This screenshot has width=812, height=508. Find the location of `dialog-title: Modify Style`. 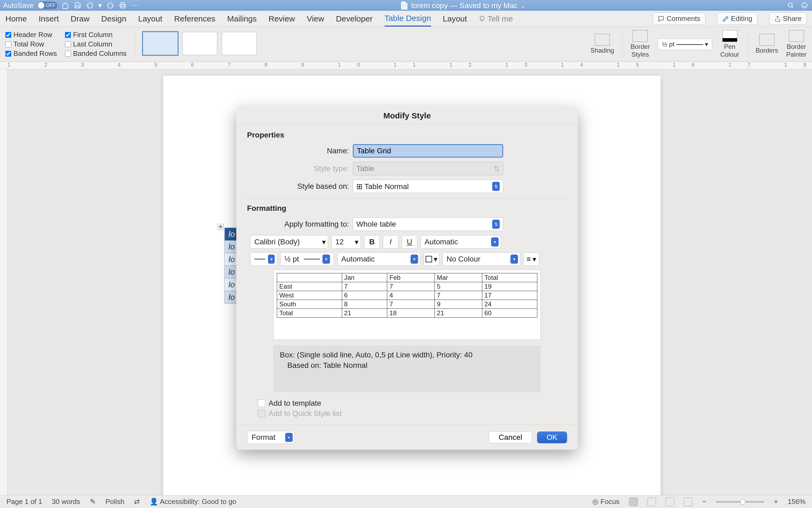

dialog-title: Modify Style is located at coordinates (407, 115).